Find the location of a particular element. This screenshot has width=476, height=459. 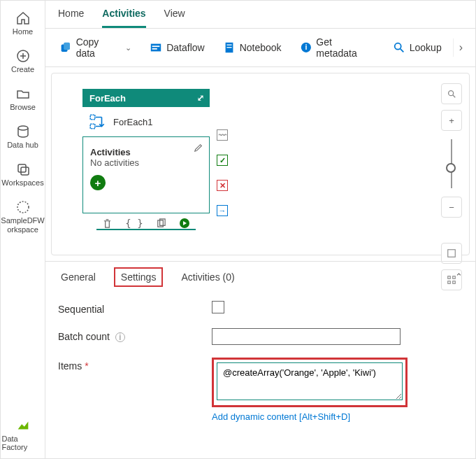

batch-count-label: Batch count i is located at coordinates (135, 335).